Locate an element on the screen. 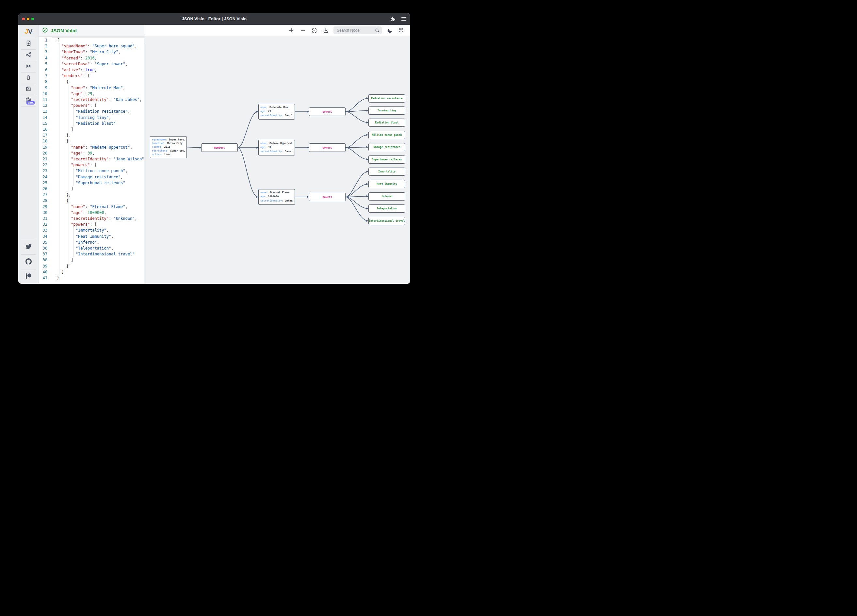  save-button is located at coordinates (28, 90).